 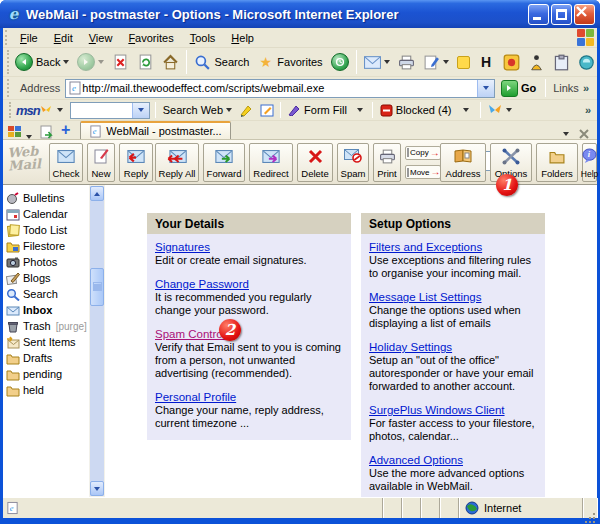 What do you see at coordinates (277, 14) in the screenshot?
I see `window-title: WebMail - postmaster - Options - Microso…` at bounding box center [277, 14].